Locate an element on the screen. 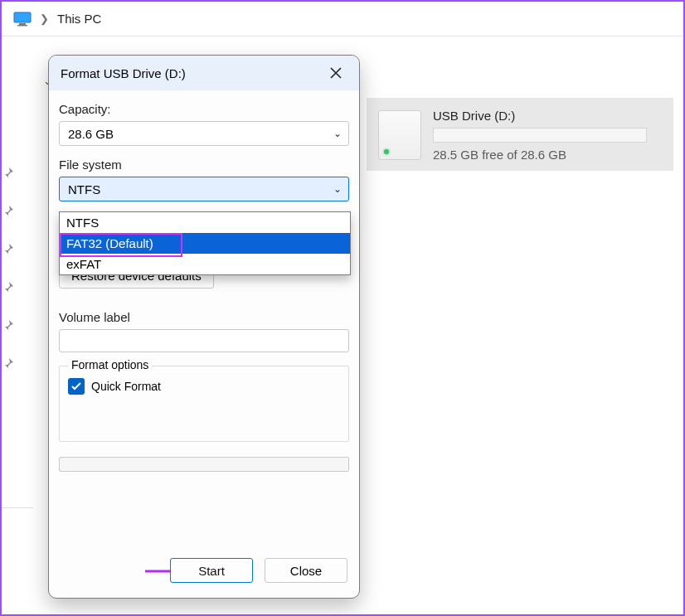 This screenshot has height=616, width=685. breadcrumb-chevron-icon: ❯ is located at coordinates (45, 18).